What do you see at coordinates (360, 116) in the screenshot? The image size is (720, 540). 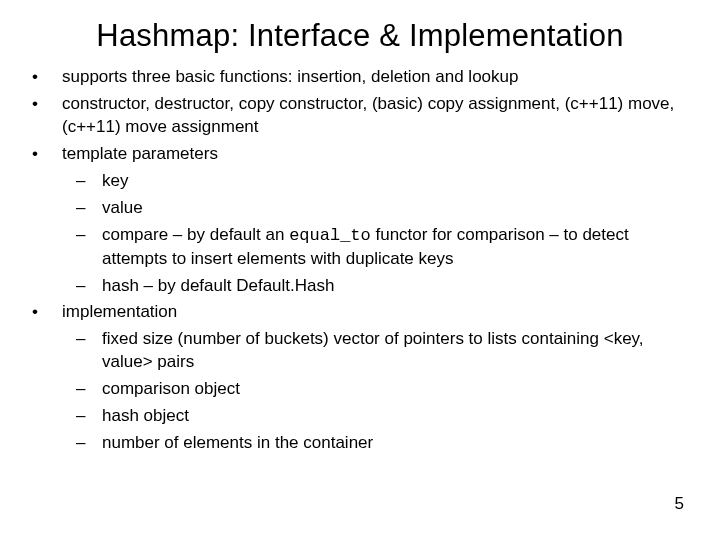 I see `list-item: constructor, destructor, copy constructo…` at bounding box center [360, 116].